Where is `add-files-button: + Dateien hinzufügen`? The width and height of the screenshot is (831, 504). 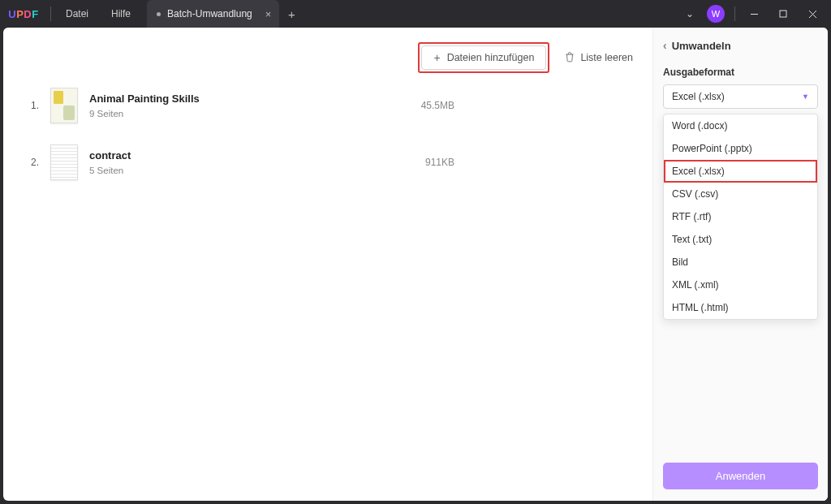
add-files-button: + Dateien hinzufügen is located at coordinates (484, 58).